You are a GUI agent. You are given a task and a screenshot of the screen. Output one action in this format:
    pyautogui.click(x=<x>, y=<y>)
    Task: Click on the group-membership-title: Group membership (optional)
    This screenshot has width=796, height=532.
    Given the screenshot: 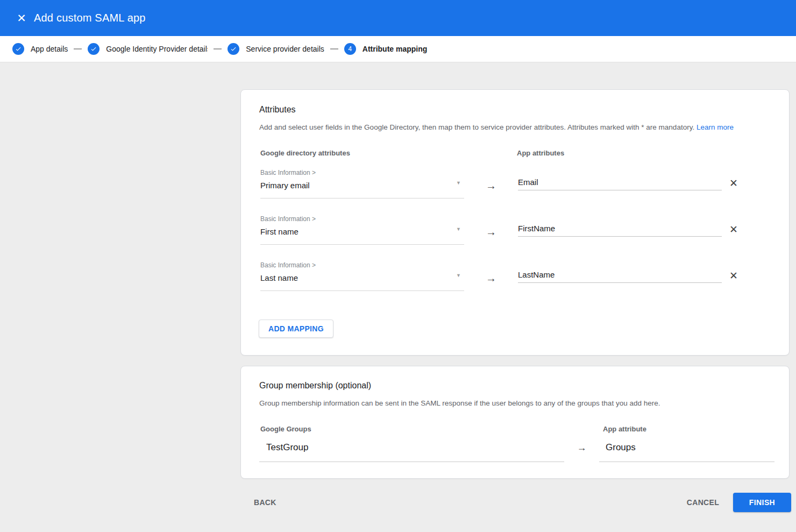 What is the action you would take?
    pyautogui.click(x=515, y=385)
    